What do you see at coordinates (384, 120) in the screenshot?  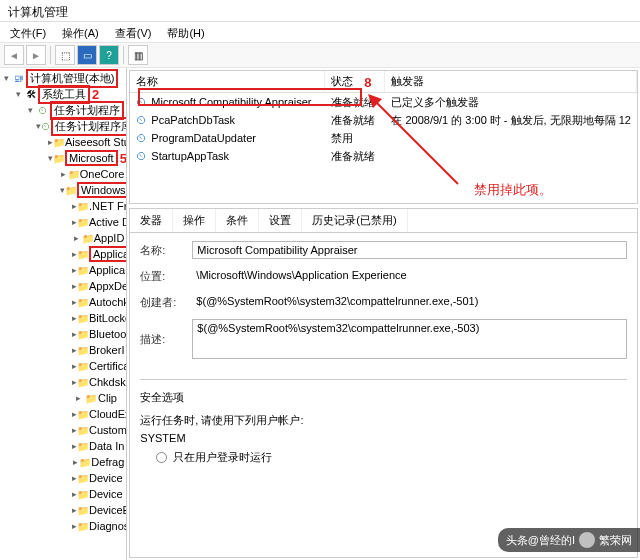 I see `task-row: ⏲PcaPatchDbTask准备就绪在 2008/9/1 的 3:00 时 -…` at bounding box center [384, 120].